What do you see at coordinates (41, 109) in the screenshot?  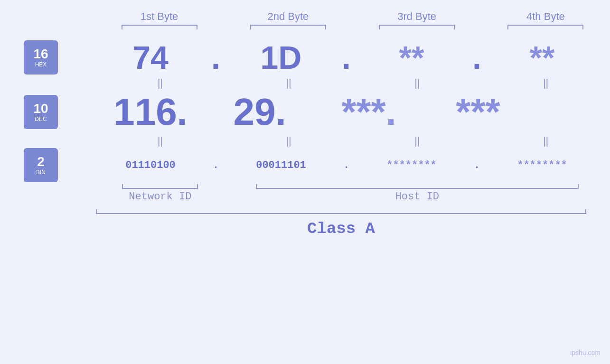 I see `dec-badge-number: 10` at bounding box center [41, 109].